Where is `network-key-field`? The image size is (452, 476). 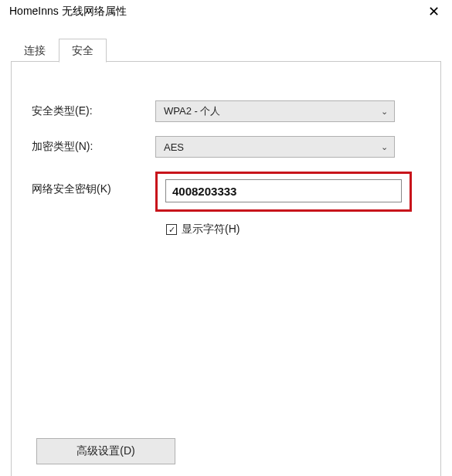 network-key-field is located at coordinates (284, 191).